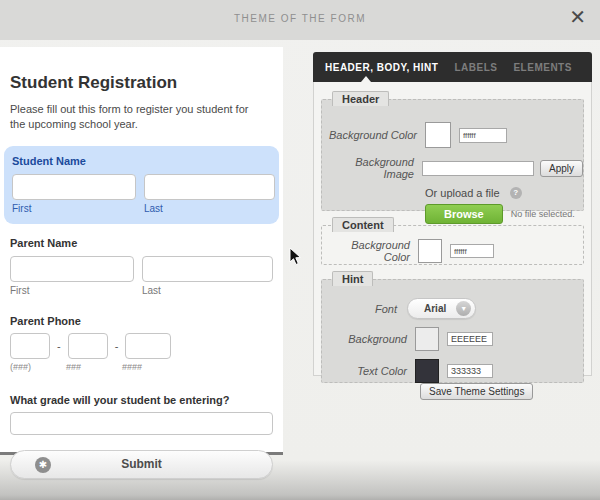 The image size is (600, 500). I want to click on phone-prefix-hint: ###, so click(94, 367).